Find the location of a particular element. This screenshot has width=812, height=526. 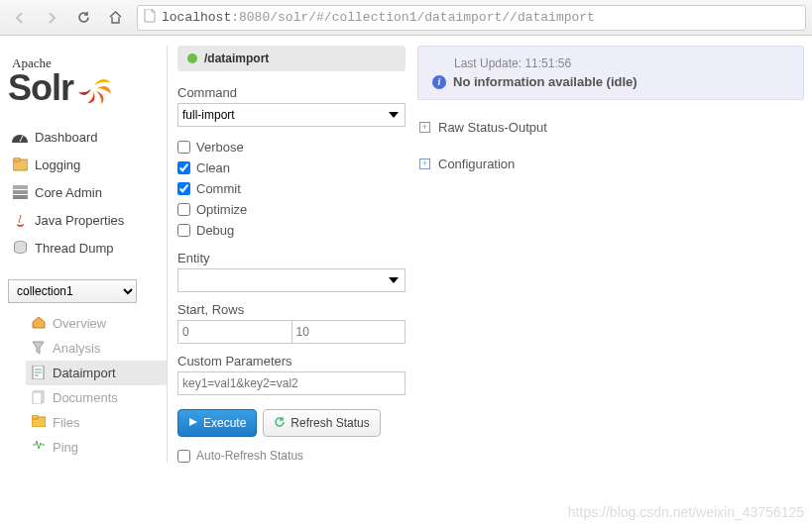

entity-label: Entity is located at coordinates (291, 258).